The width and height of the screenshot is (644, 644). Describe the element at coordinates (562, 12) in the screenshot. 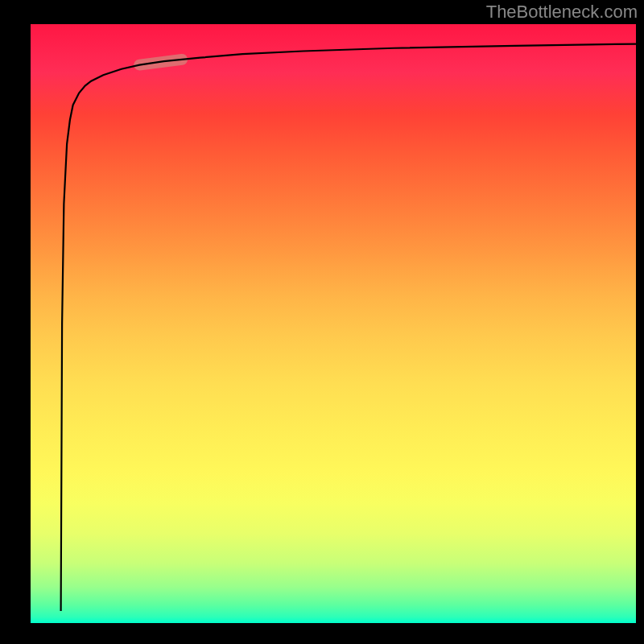

I see `watermark-text: TheBottleneck.com` at that location.